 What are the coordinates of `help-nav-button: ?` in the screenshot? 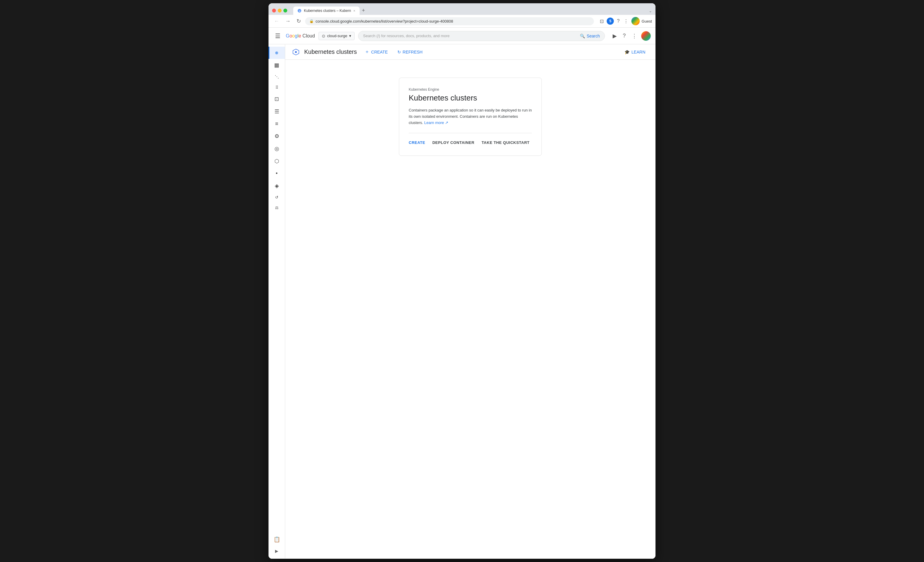 It's located at (618, 21).